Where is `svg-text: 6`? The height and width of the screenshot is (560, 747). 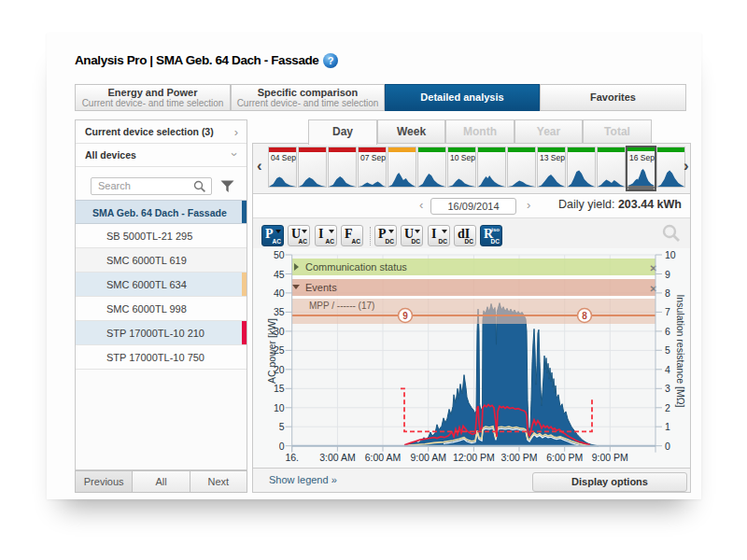 svg-text: 6 is located at coordinates (668, 331).